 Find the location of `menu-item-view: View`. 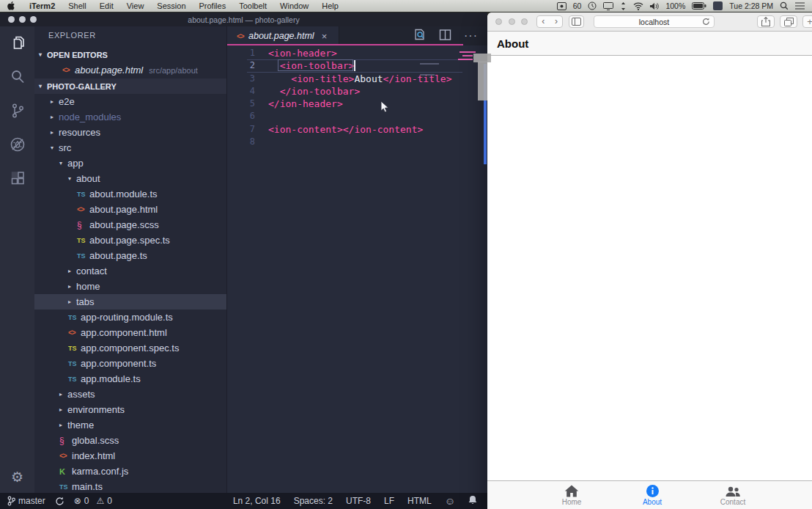

menu-item-view: View is located at coordinates (136, 6).